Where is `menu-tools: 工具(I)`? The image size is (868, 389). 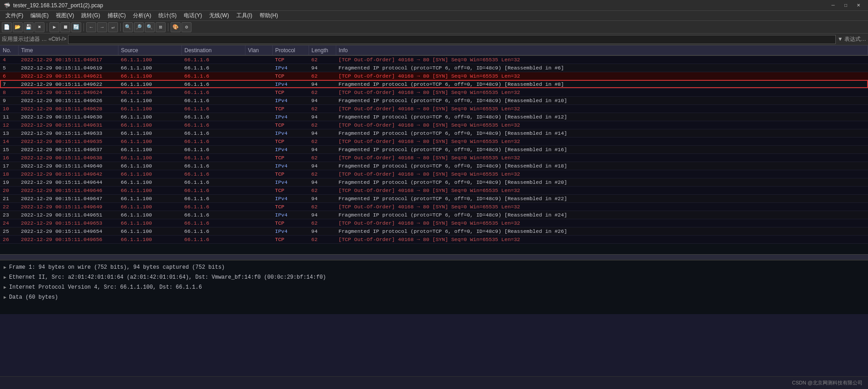 menu-tools: 工具(I) is located at coordinates (244, 15).